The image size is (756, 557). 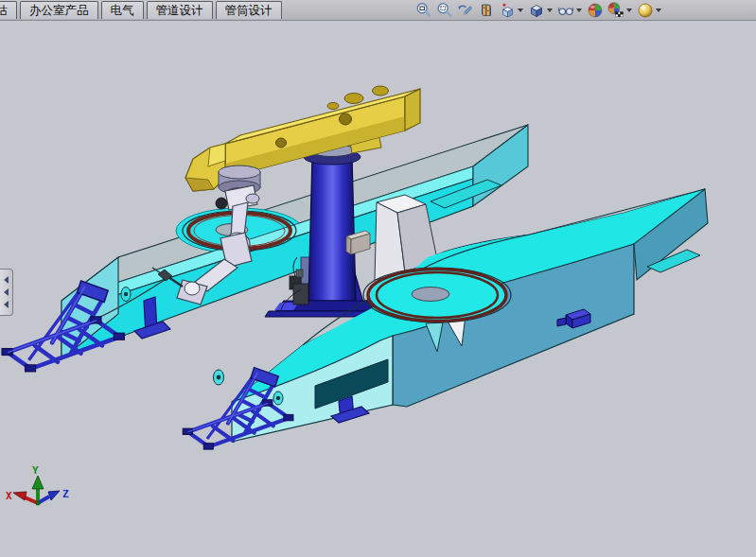 What do you see at coordinates (466, 10) in the screenshot?
I see `previous-view-icon` at bounding box center [466, 10].